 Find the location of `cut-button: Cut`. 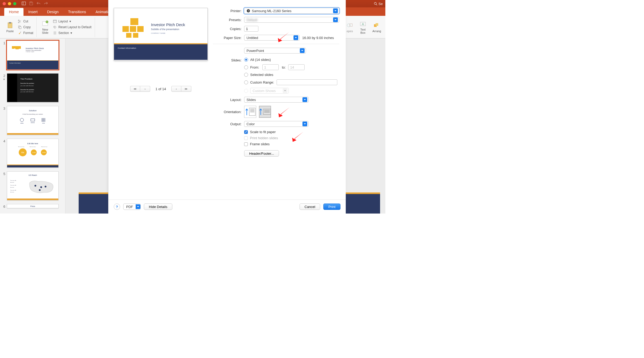

cut-button: Cut is located at coordinates (26, 21).